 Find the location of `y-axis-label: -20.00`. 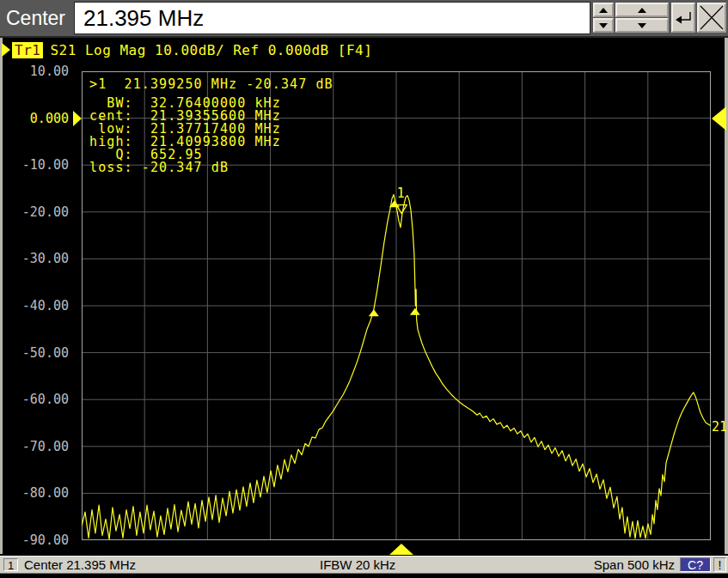

y-axis-label: -20.00 is located at coordinates (37, 212).